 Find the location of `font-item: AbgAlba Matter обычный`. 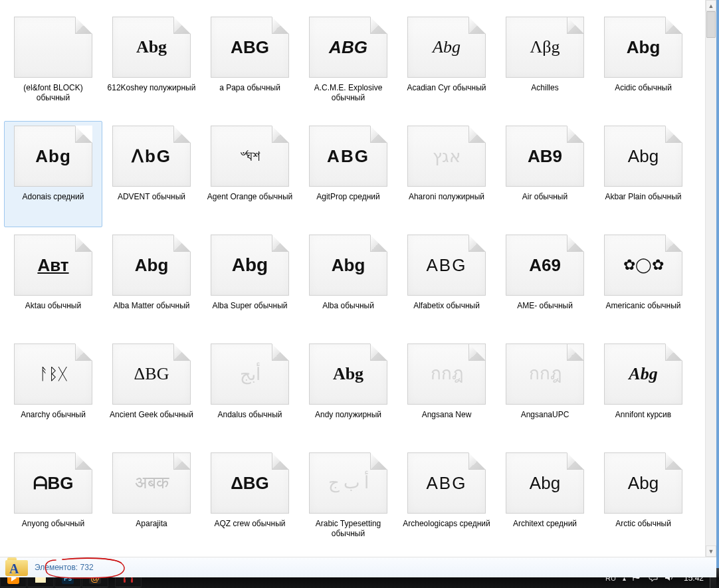

font-item: AbgAlba Matter обычный is located at coordinates (152, 283).